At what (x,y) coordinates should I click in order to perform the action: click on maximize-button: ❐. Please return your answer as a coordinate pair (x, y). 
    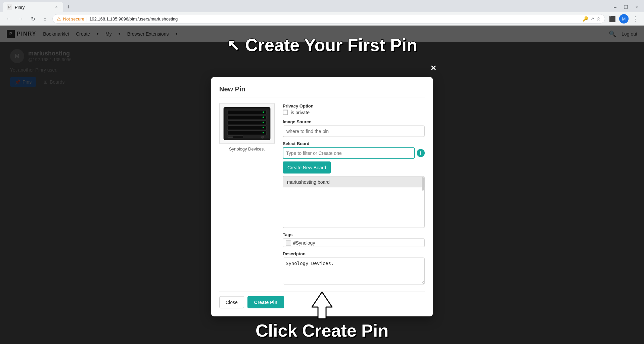
    Looking at the image, I should click on (626, 7).